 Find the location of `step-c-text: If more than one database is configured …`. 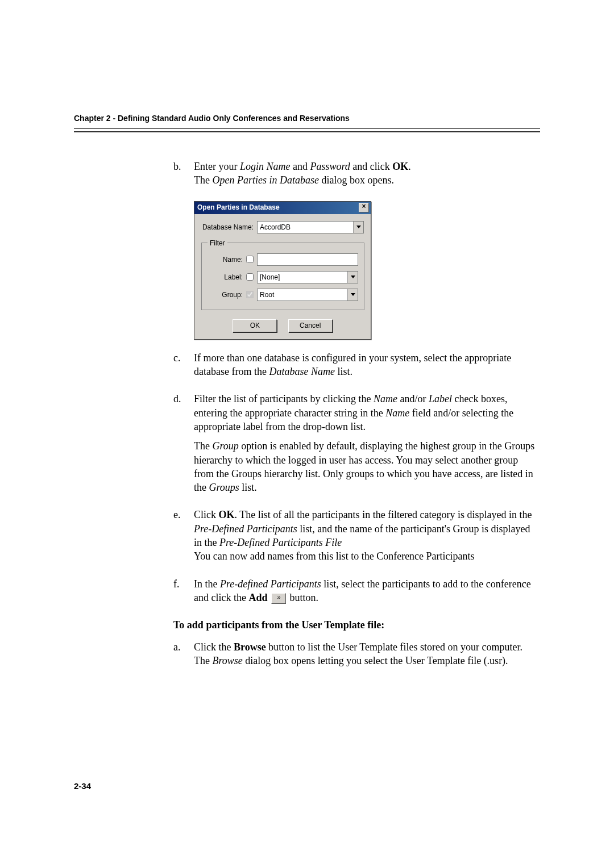

step-c-text: If more than one database is configured … is located at coordinates (367, 365).